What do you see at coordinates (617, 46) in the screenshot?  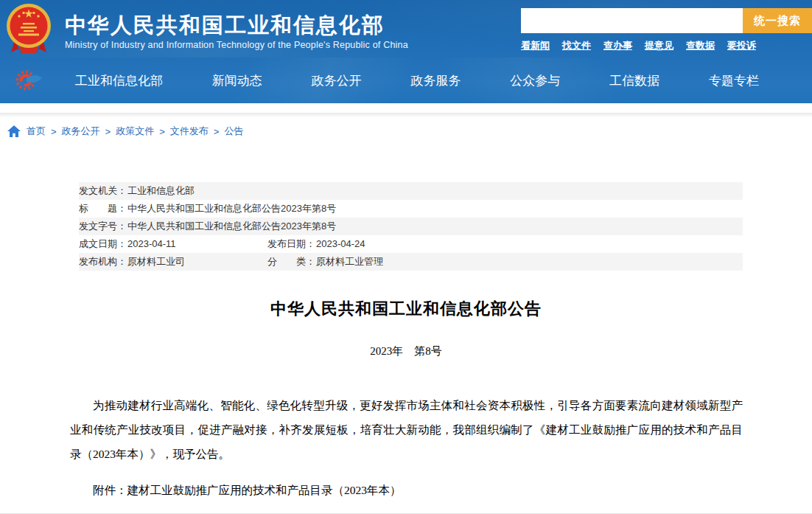 I see `quick-link-services: 查办事` at bounding box center [617, 46].